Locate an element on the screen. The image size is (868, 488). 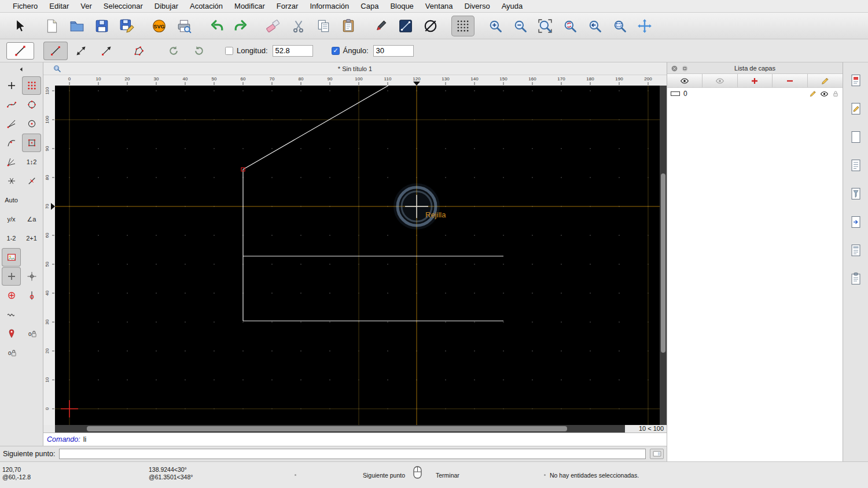
dock-library-button is located at coordinates (856, 80).